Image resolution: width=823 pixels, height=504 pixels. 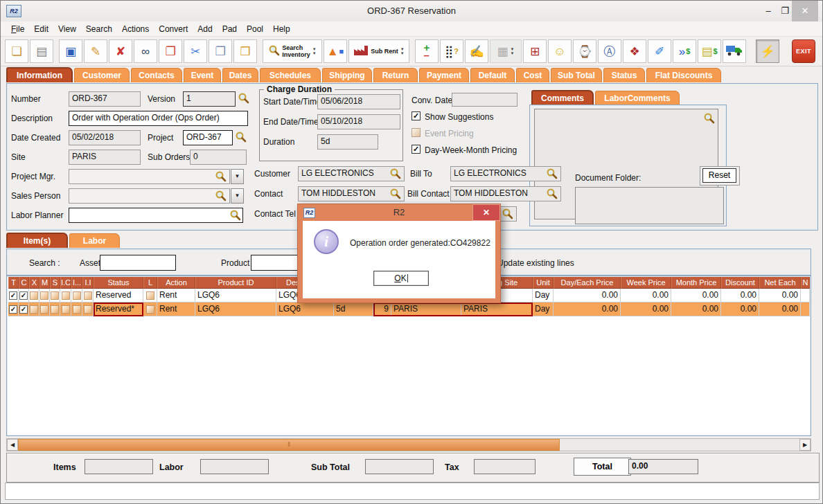 I want to click on col-status: Status, so click(x=118, y=282).